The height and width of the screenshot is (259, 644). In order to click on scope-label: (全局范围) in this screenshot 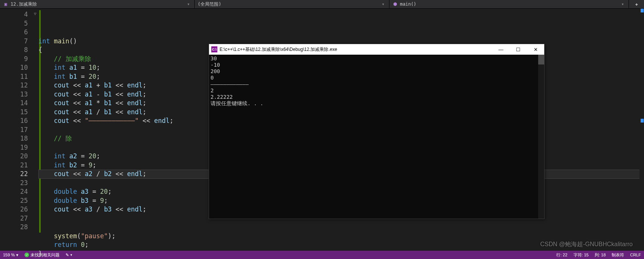, I will do `click(209, 5)`.